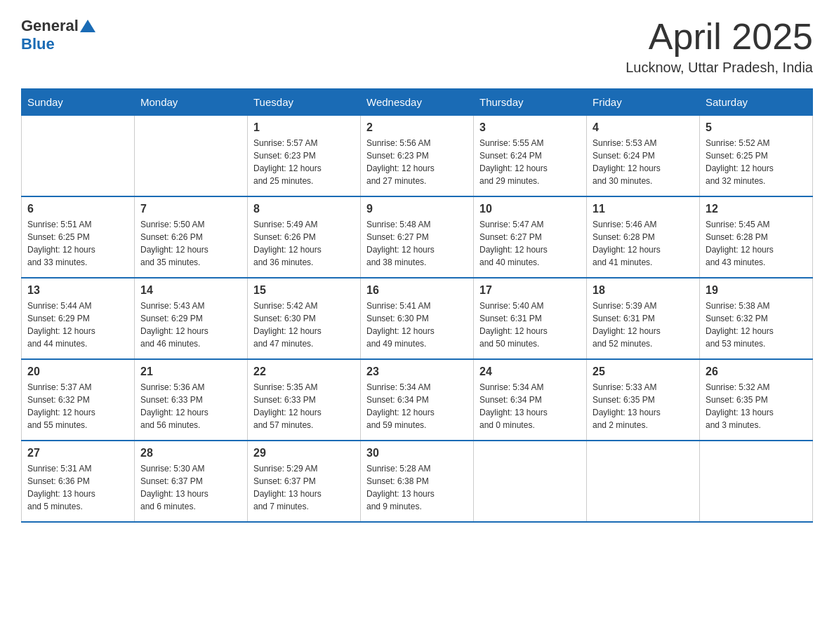 The height and width of the screenshot is (644, 834). Describe the element at coordinates (304, 290) in the screenshot. I see `day-number: 15` at that location.